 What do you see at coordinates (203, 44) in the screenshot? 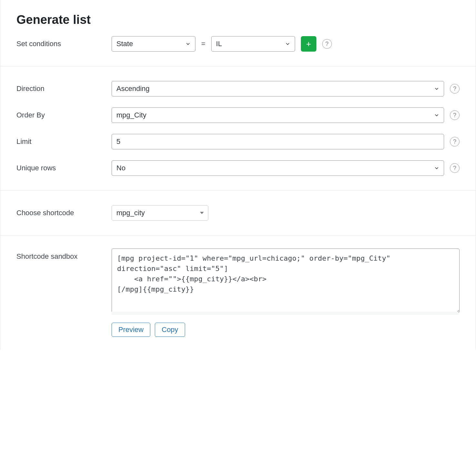
I see `condition-operator: =` at bounding box center [203, 44].